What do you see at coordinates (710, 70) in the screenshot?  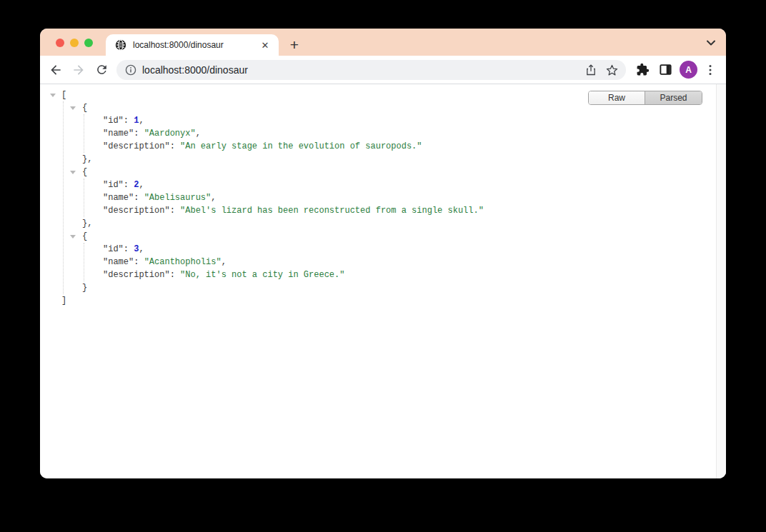 I see `browser-menu-button` at bounding box center [710, 70].